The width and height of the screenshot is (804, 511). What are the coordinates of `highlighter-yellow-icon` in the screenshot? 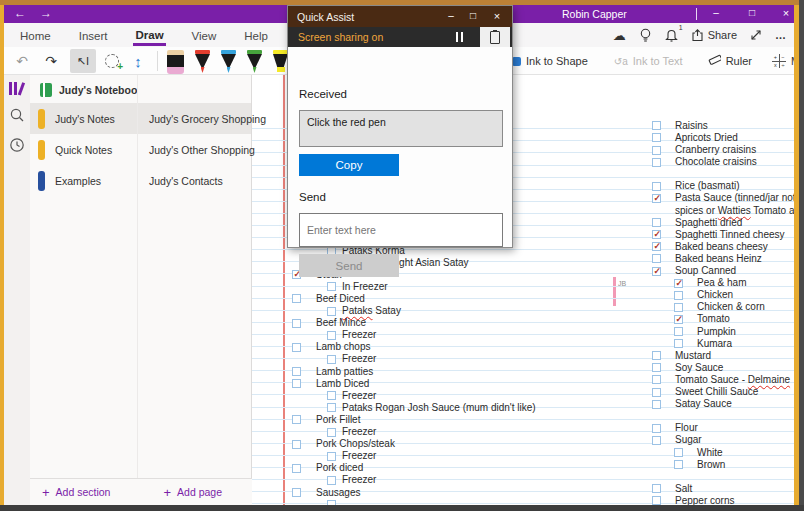 It's located at (280, 62).